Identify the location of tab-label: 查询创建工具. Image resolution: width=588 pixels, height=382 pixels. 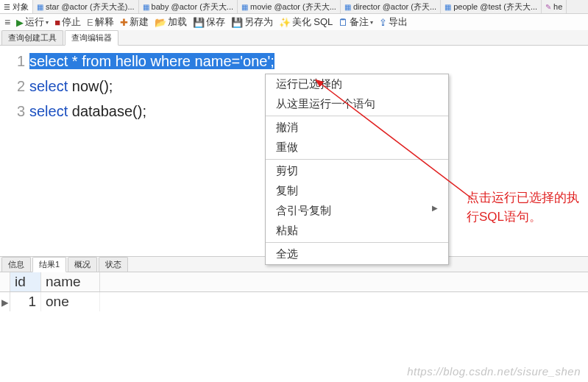
(32, 38).